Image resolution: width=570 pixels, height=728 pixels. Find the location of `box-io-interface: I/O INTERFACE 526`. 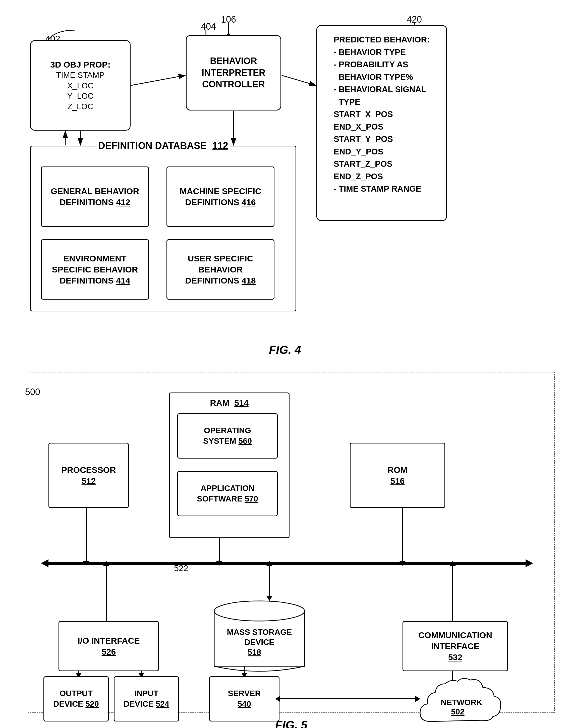

box-io-interface: I/O INTERFACE 526 is located at coordinates (109, 646).